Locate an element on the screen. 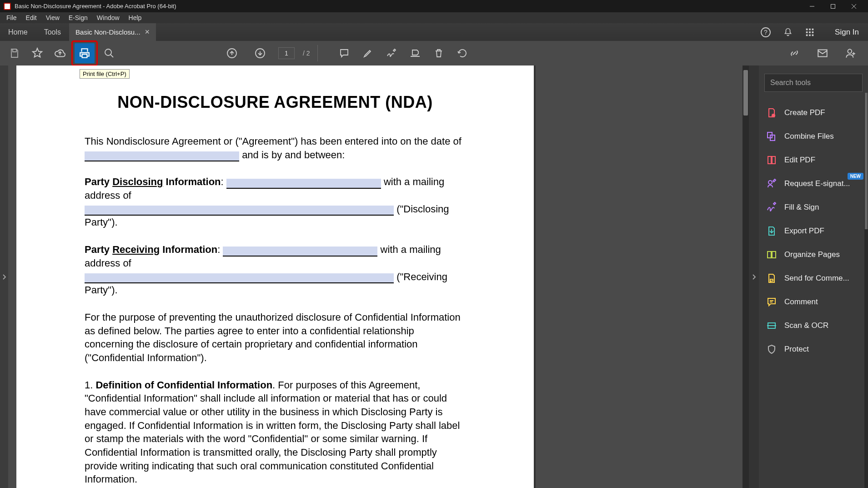 This screenshot has height=488, width=868. minimize-button is located at coordinates (812, 6).